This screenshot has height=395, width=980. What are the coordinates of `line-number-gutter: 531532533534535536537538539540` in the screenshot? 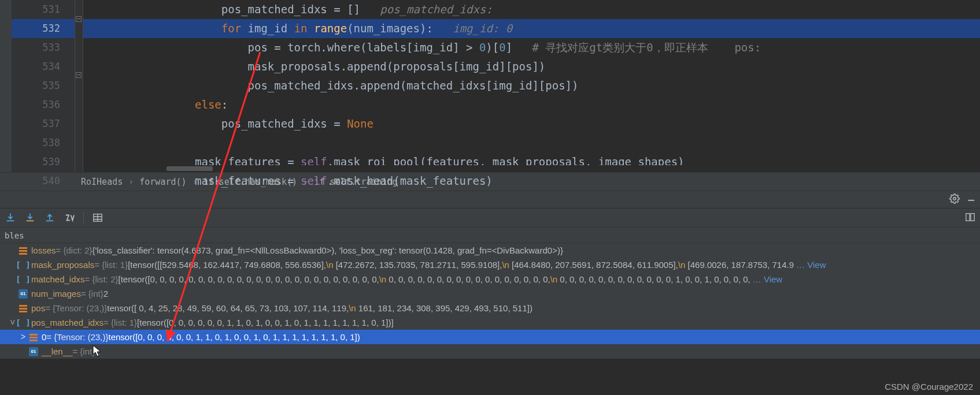 It's located at (43, 86).